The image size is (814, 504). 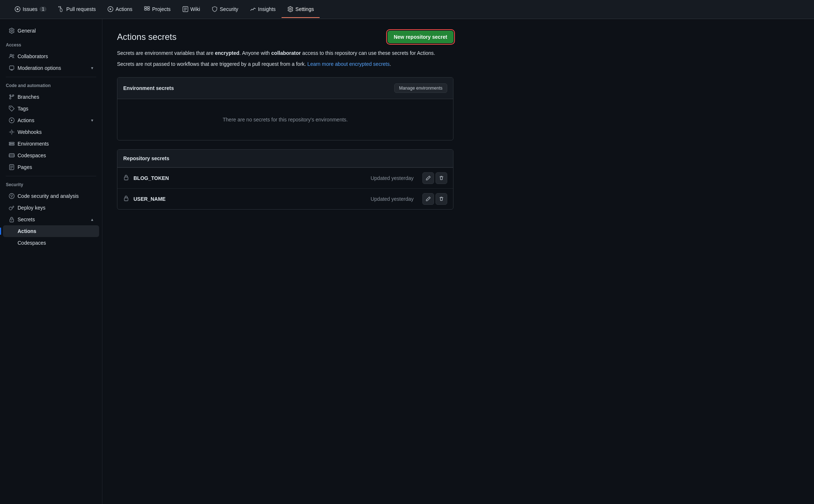 What do you see at coordinates (147, 37) in the screenshot?
I see `page-title: Actions secrets` at bounding box center [147, 37].